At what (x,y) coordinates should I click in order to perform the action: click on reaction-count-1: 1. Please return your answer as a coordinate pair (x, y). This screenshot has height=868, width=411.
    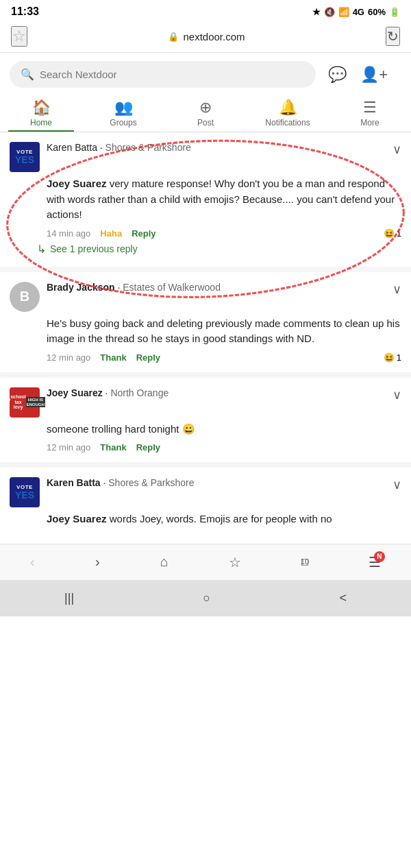
    Looking at the image, I should click on (399, 233).